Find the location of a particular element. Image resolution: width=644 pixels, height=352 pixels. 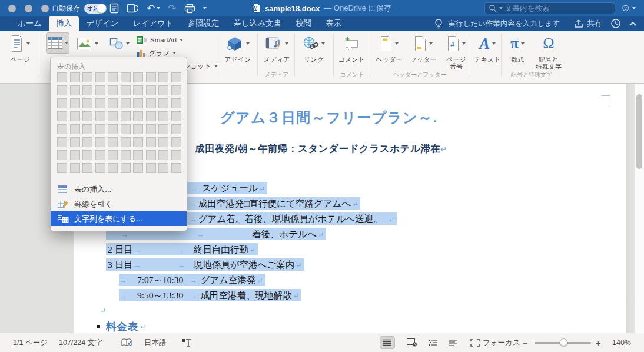

footer-button: フッター is located at coordinates (423, 48).